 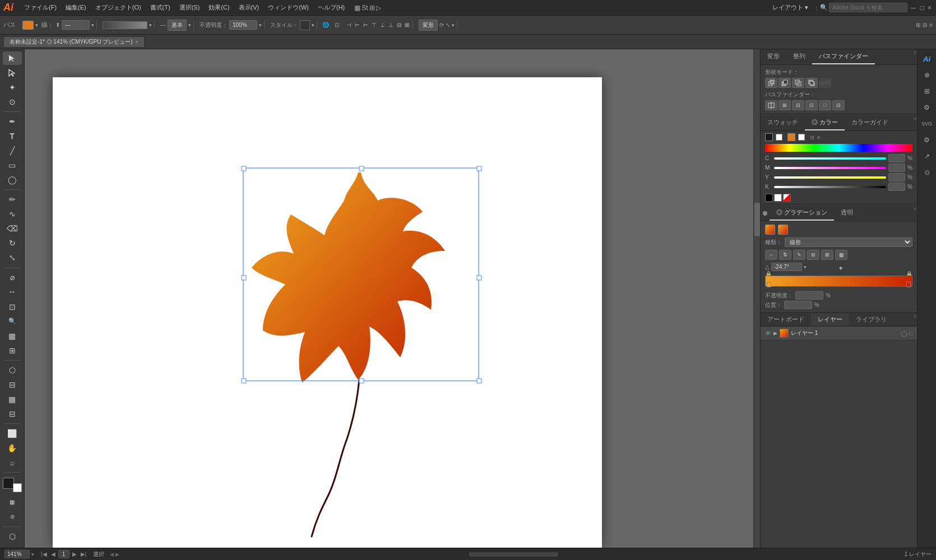 I want to click on tab-library: ライブラリ, so click(x=871, y=319).